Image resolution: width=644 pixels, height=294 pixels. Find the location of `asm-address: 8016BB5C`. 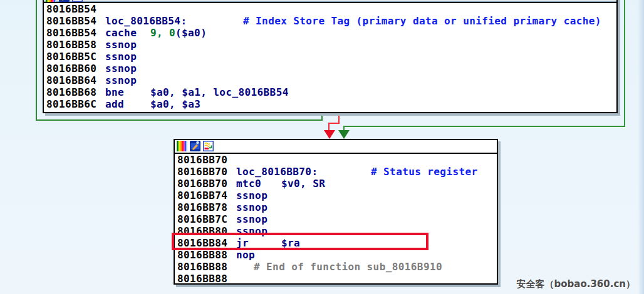

asm-address: 8016BB5C is located at coordinates (71, 56).